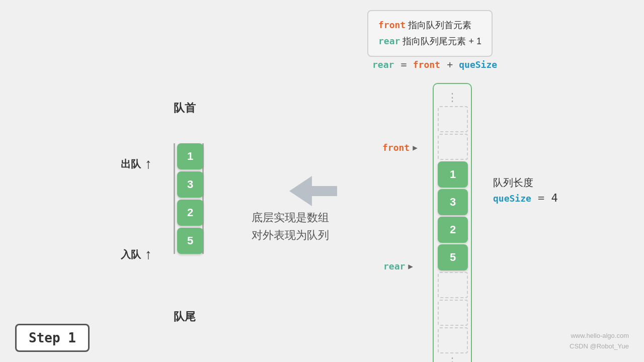  I want to click on enqueue-arrow-icon: ↑, so click(148, 254).